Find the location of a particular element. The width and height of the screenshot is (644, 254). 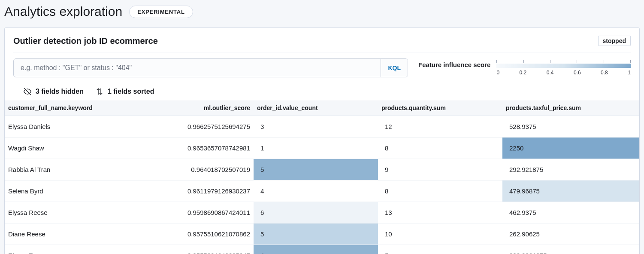

cell-customer: Diane Reese is located at coordinates (67, 234).